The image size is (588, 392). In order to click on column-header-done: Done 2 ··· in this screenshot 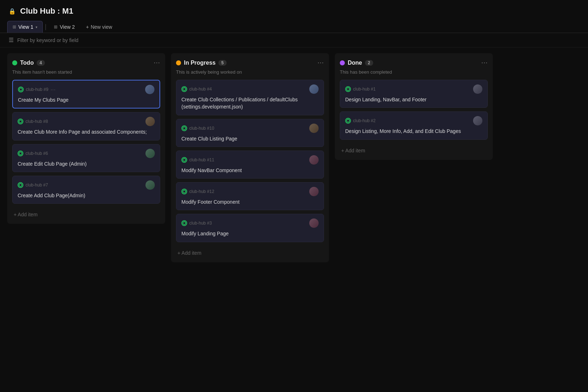, I will do `click(414, 63)`.